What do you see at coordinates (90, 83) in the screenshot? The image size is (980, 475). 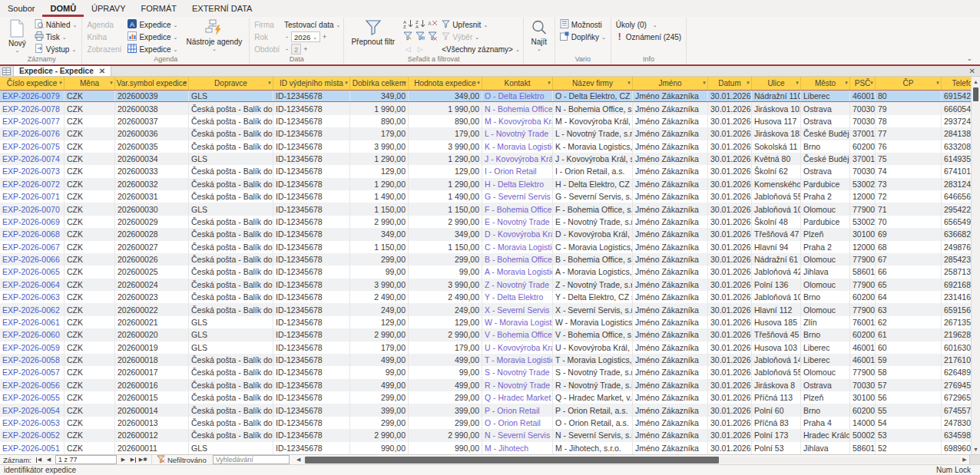 I see `column-header: Měna▼` at bounding box center [90, 83].